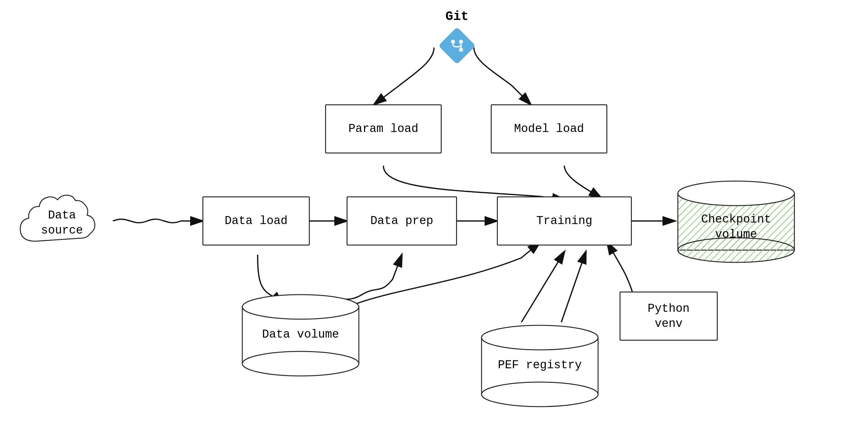  Describe the element at coordinates (402, 221) in the screenshot. I see `data-prep-label: Data prep` at that location.